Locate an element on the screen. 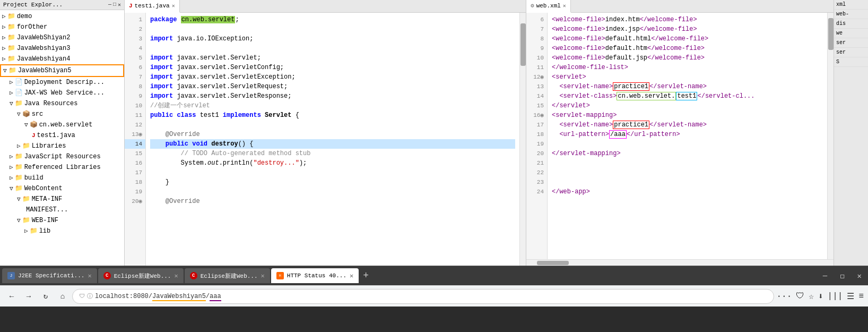  tree-label: Java Resources is located at coordinates (51, 104).